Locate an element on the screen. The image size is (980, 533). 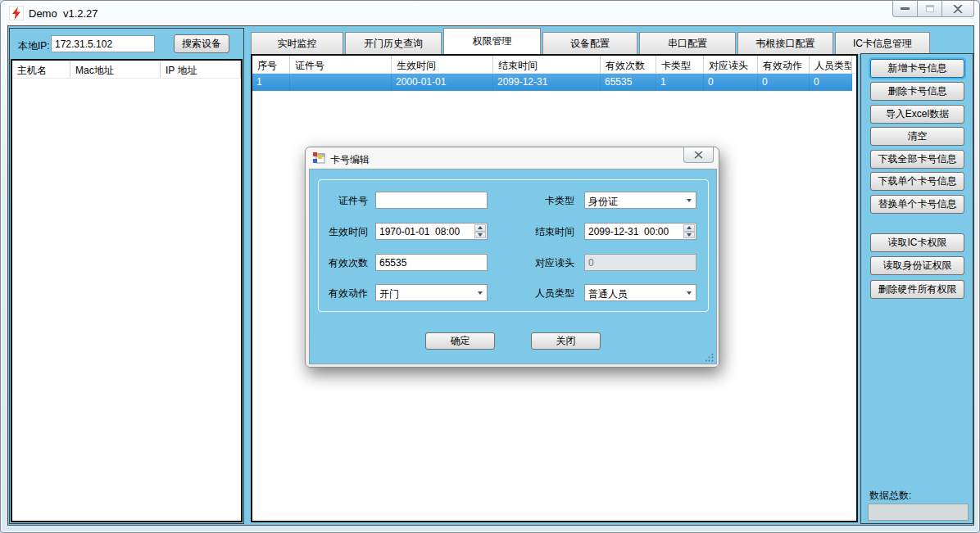
replace-single-card-button: 替换单个卡号信息 is located at coordinates (918, 205).